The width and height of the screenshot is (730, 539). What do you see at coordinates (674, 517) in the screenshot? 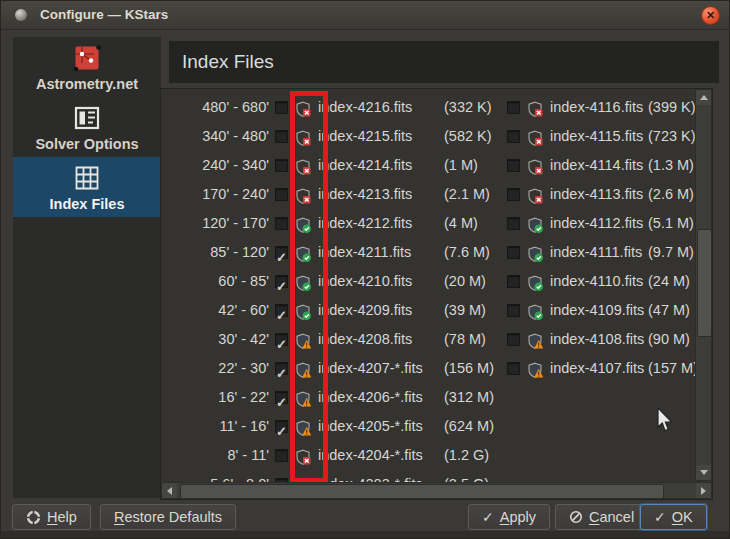
I see `ok-button: ✓OK` at bounding box center [674, 517].